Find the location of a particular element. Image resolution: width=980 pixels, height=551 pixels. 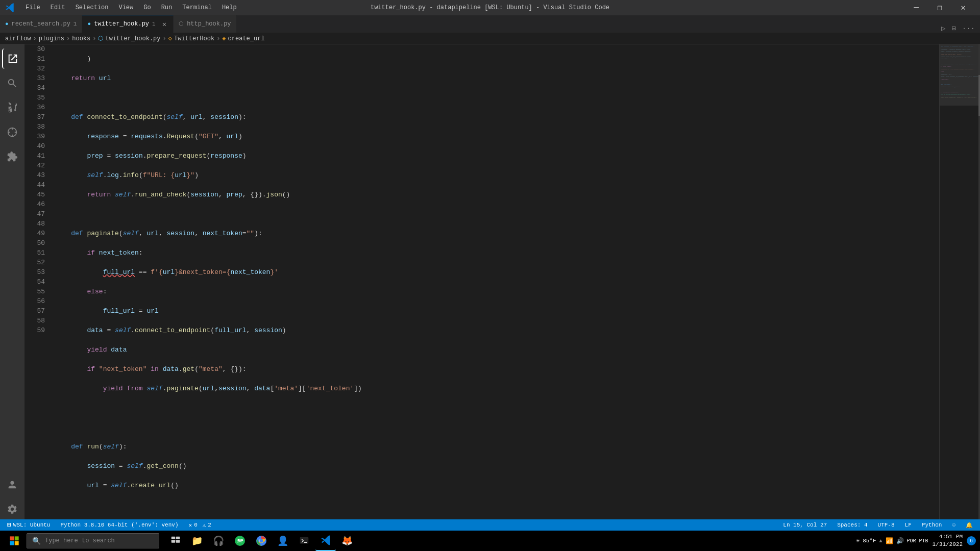

firefox-app: 🦊 is located at coordinates (347, 541).